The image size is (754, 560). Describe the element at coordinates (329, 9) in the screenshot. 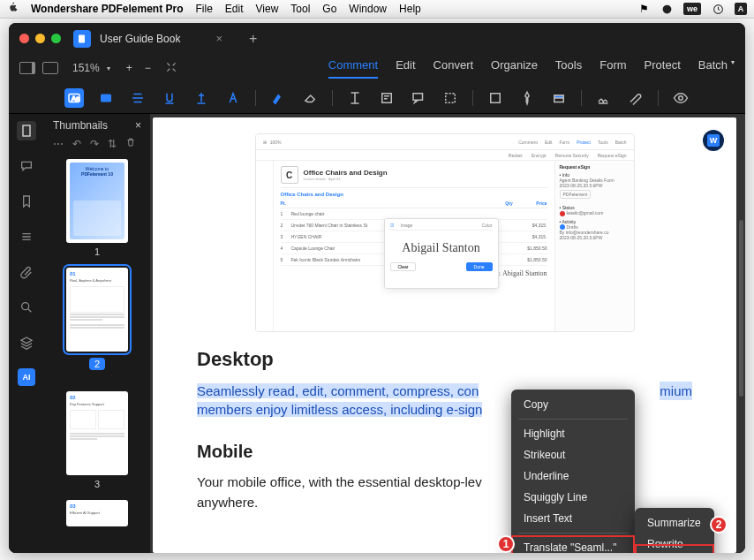

I see `menu-go: Go` at that location.